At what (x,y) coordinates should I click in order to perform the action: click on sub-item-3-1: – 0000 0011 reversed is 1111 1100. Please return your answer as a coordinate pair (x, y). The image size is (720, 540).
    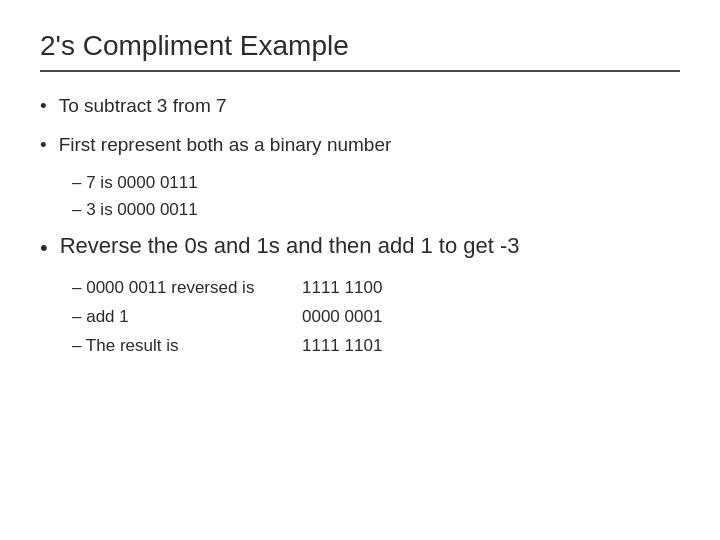
    Looking at the image, I should click on (376, 288).